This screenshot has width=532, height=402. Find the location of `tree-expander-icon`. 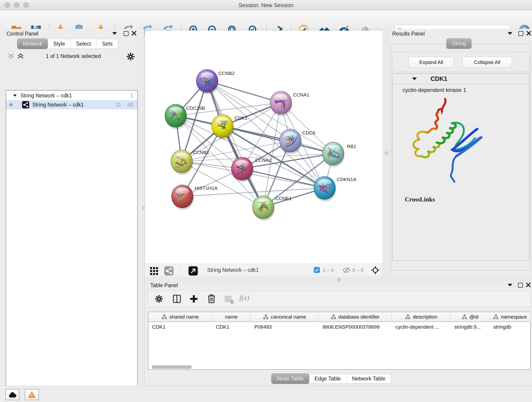

tree-expander-icon is located at coordinates (15, 96).